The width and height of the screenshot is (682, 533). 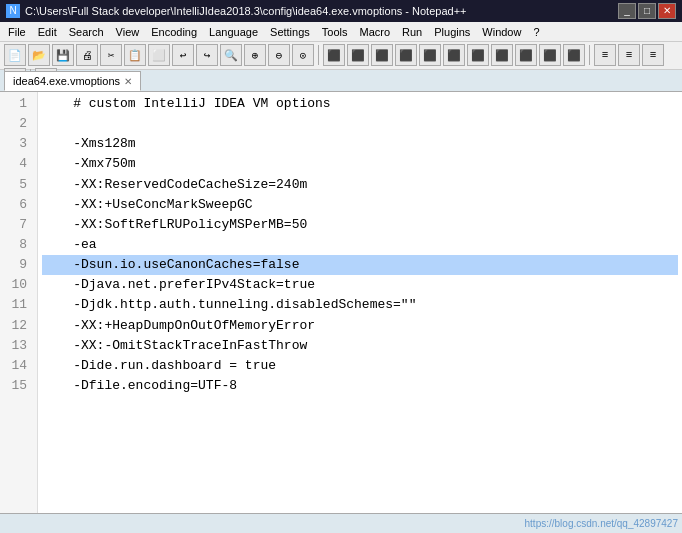 What do you see at coordinates (72, 81) in the screenshot?
I see `tab-idea64-exe-vmoptions: idea64.exe.vmoptions✕` at bounding box center [72, 81].